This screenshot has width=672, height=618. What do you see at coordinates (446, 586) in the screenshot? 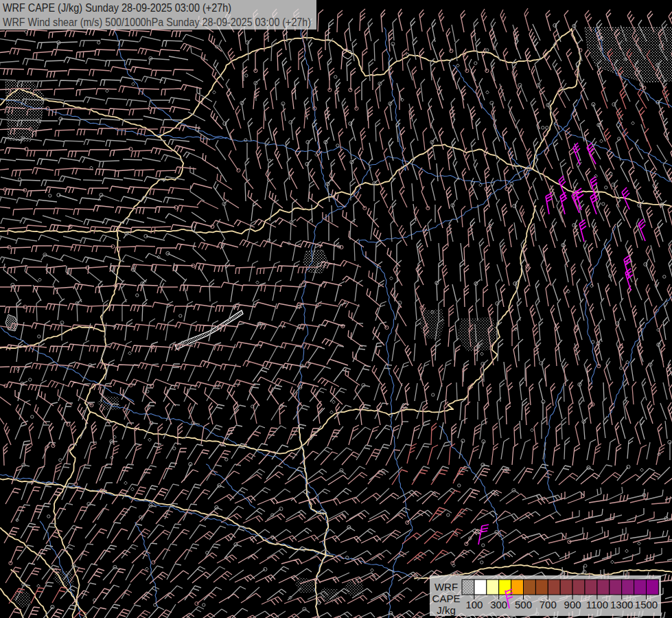
I see `svg-text: WRF` at bounding box center [446, 586].